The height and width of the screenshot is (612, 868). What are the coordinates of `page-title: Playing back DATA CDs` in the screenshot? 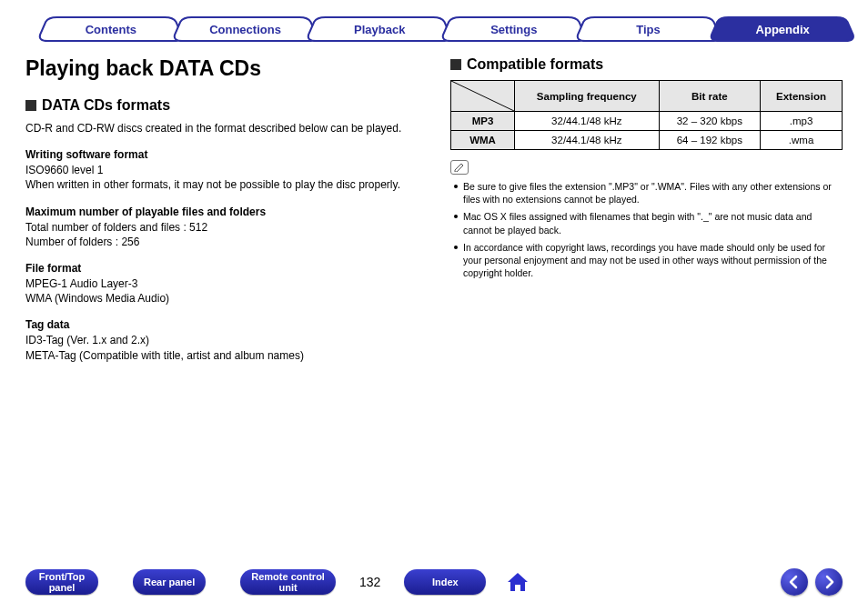 It's located at (222, 69).